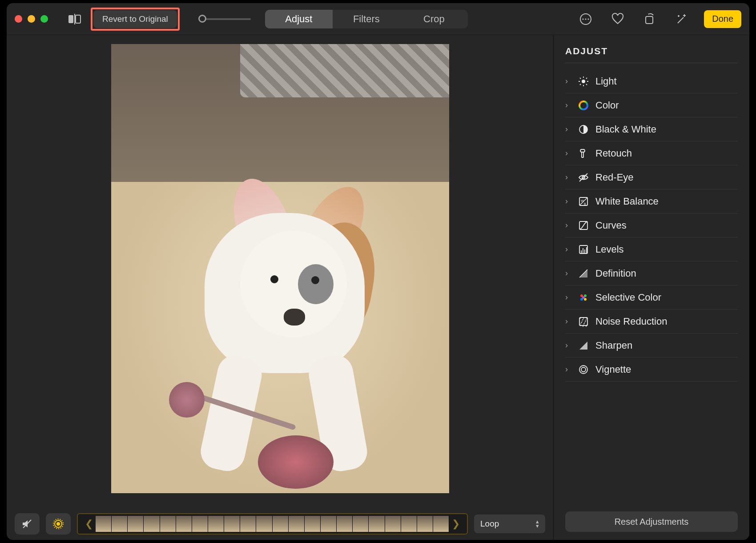 The width and height of the screenshot is (756, 543). What do you see at coordinates (651, 249) in the screenshot?
I see `adjustment-row-levels: ›Levels` at bounding box center [651, 249].